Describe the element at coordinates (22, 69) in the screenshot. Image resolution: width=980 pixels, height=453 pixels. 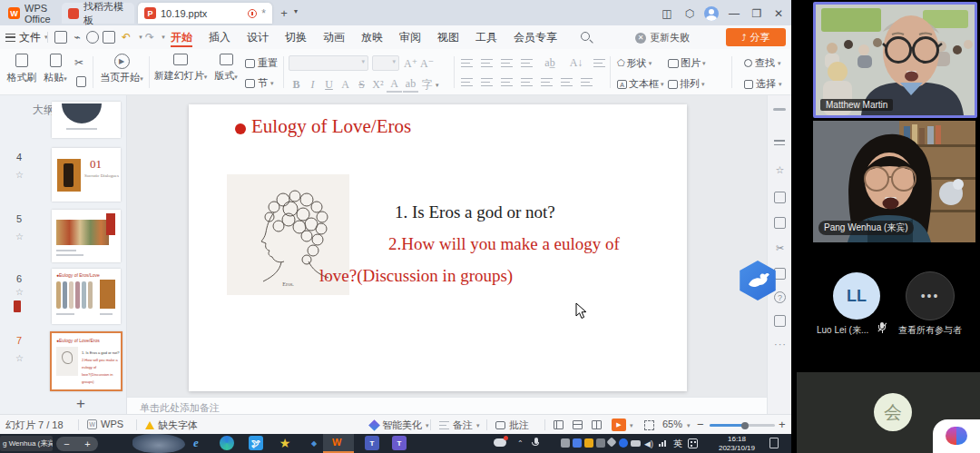
I see `format-painter-button: 格式刷` at that location.